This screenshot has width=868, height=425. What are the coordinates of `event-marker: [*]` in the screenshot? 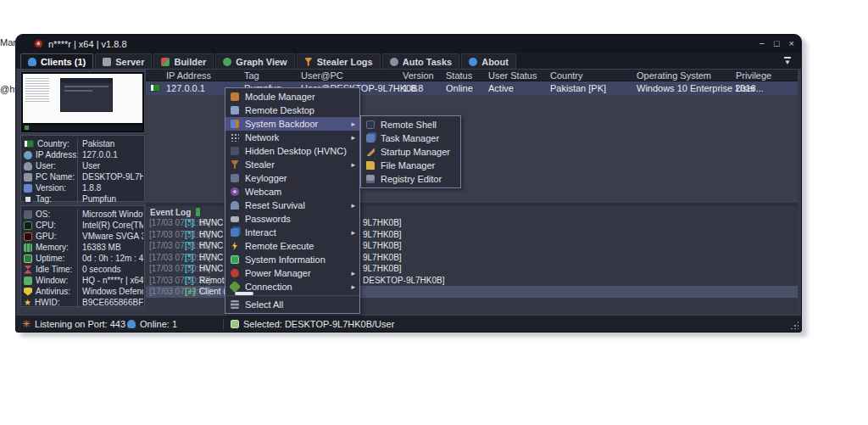 It's located at (190, 280).